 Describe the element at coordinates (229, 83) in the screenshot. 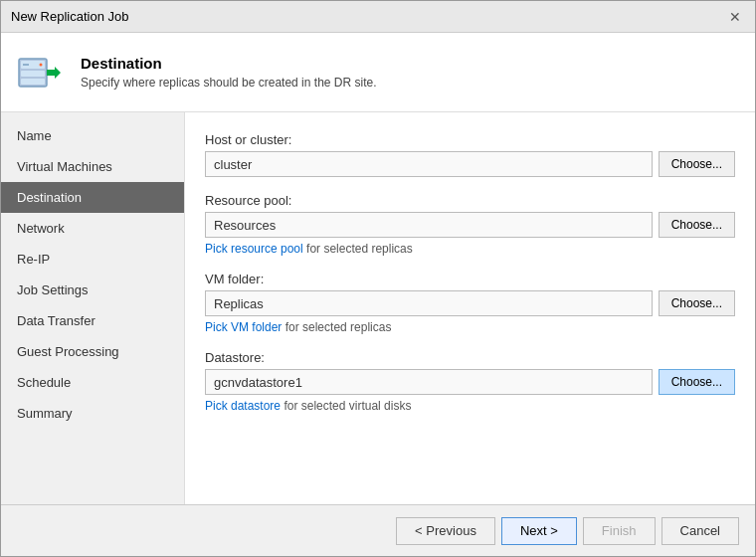

I see `header-subtitle: Specify where replicas should be created…` at that location.